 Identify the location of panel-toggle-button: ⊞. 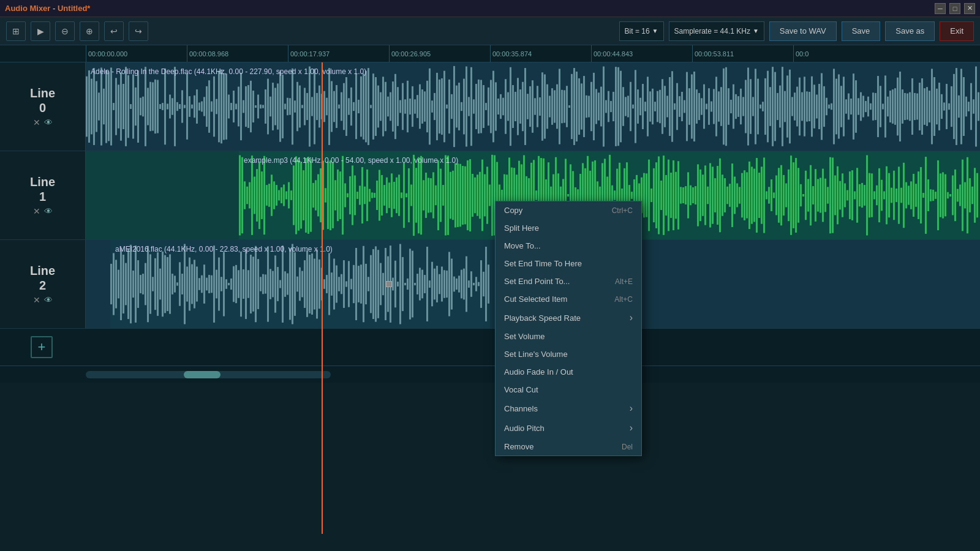
(16, 31).